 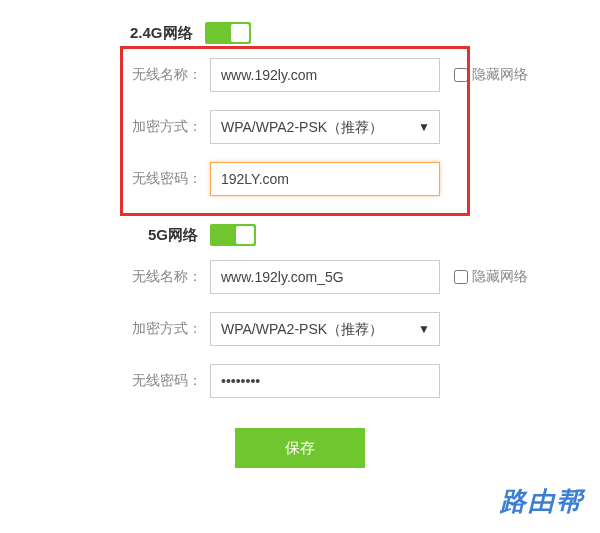 What do you see at coordinates (461, 75) in the screenshot?
I see `wifi-24g-hide-checkbox` at bounding box center [461, 75].